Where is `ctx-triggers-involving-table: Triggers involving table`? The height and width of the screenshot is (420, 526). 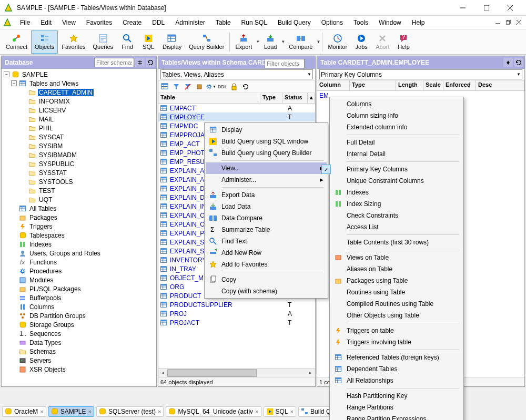
ctx-triggers-involving-table: Triggers involving table is located at coordinates (397, 342).